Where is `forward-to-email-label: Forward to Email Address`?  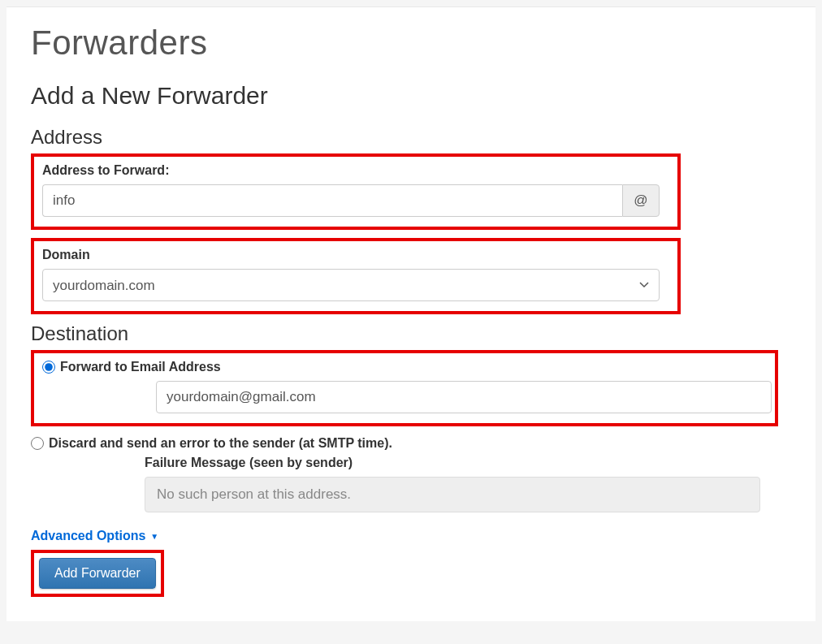
forward-to-email-label: Forward to Email Address is located at coordinates (141, 367).